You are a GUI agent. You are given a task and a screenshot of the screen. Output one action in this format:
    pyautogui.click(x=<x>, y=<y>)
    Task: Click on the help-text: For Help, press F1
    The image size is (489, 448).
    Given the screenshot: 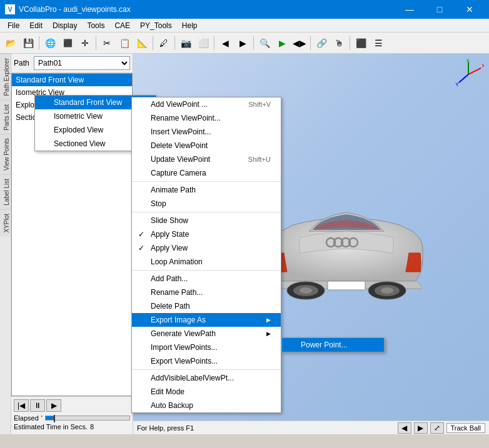 What is the action you would take?
    pyautogui.click(x=165, y=428)
    